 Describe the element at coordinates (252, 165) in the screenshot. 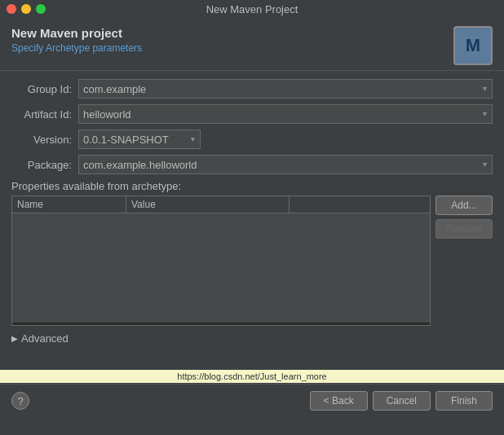

I see `package-row: Package: com.example.helloworld` at that location.